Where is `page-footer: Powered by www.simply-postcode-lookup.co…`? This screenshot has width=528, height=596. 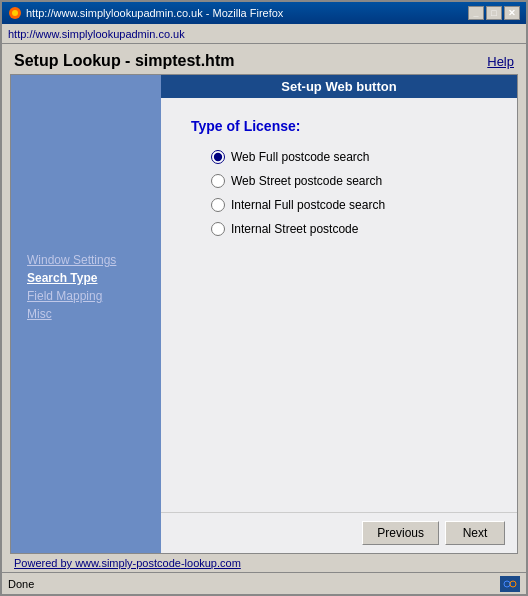
page-footer: Powered by www.simply-postcode-lookup.co… is located at coordinates (264, 563).